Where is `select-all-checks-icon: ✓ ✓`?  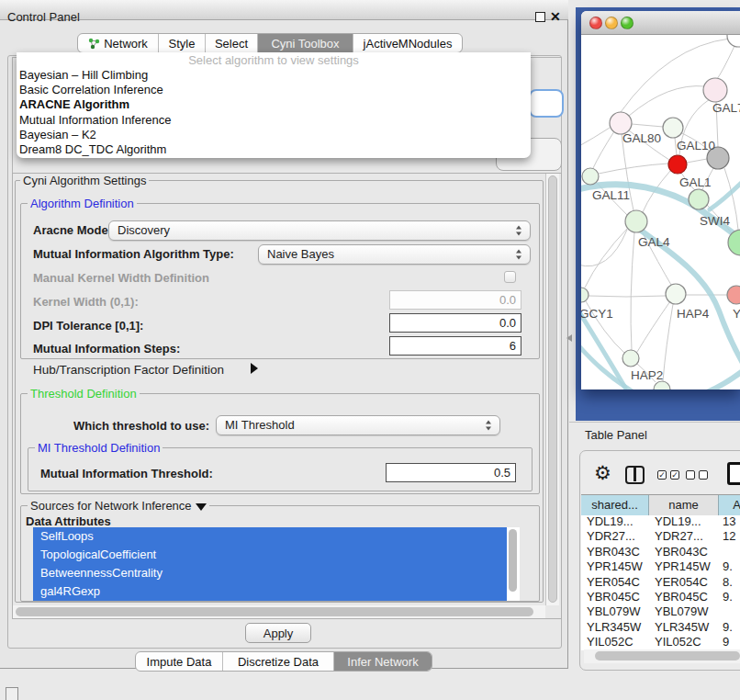 select-all-checks-icon: ✓ ✓ is located at coordinates (668, 475).